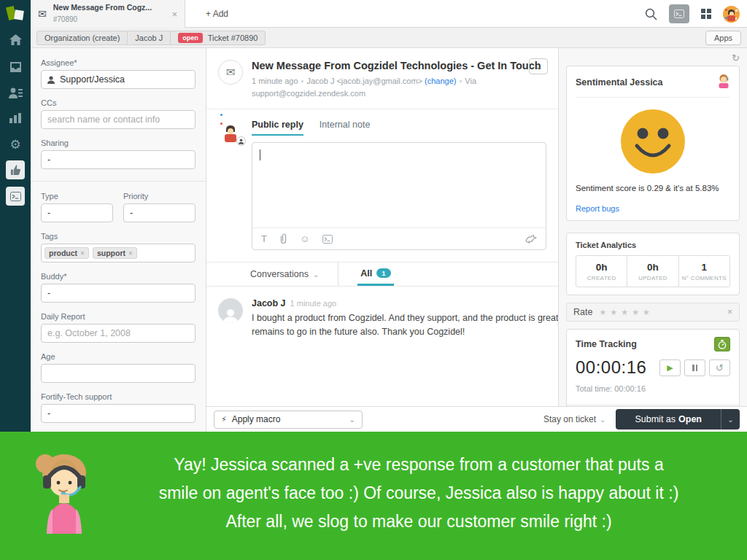 The height and width of the screenshot is (560, 747). Describe the element at coordinates (118, 236) in the screenshot. I see `tags-label: Tags` at that location.